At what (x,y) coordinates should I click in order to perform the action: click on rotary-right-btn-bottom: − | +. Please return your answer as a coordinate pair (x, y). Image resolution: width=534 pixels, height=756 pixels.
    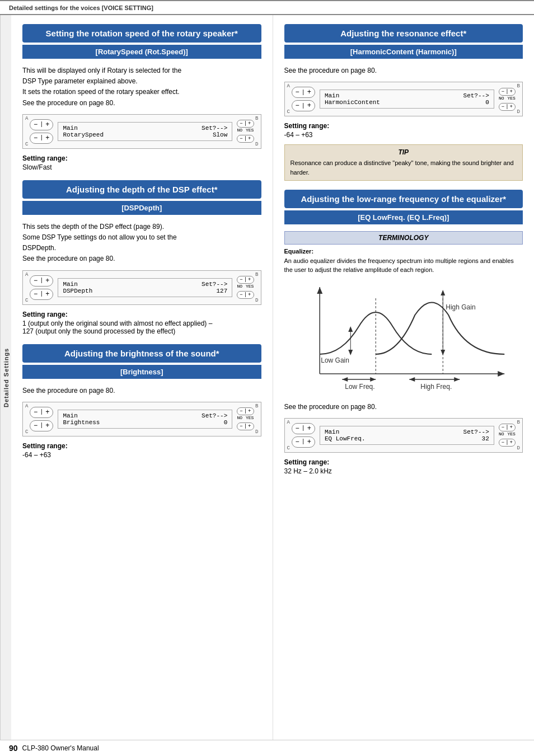
    Looking at the image, I should click on (245, 139).